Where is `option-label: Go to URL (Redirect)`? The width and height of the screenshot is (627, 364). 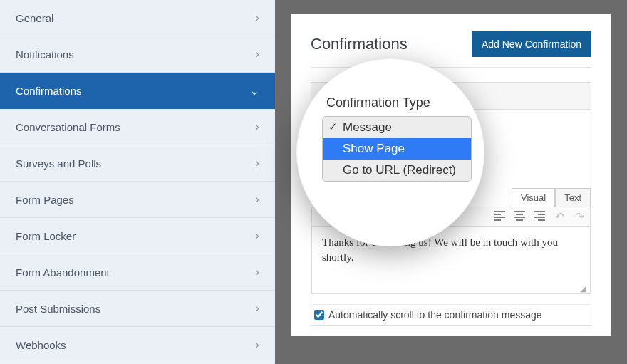
option-label: Go to URL (Redirect) is located at coordinates (399, 170).